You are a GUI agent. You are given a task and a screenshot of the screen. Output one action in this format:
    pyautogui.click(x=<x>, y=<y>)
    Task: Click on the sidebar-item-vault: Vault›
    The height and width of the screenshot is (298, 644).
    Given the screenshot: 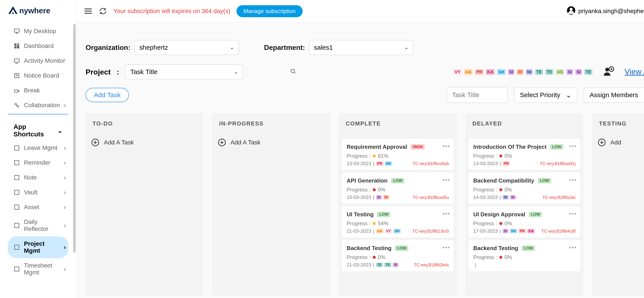 What is the action you would take?
    pyautogui.click(x=38, y=192)
    